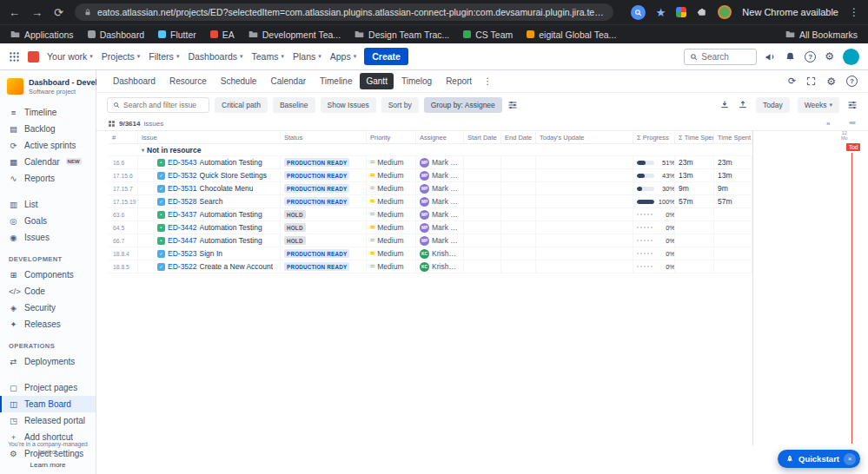  What do you see at coordinates (702, 12) in the screenshot?
I see `extensions-puzzle-icon` at bounding box center [702, 12].